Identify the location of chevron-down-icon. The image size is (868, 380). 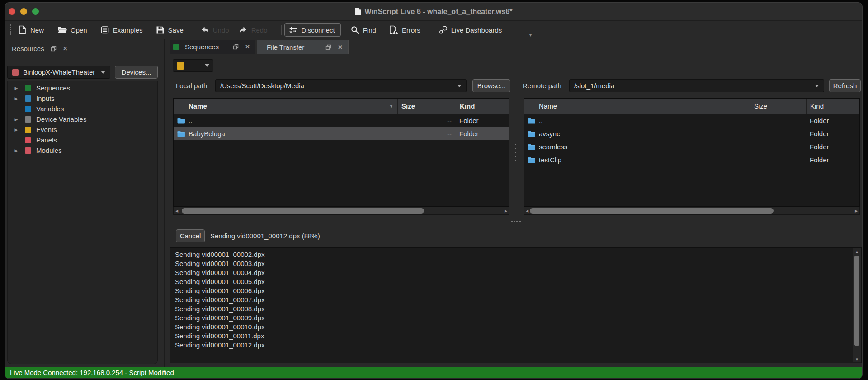
(817, 86).